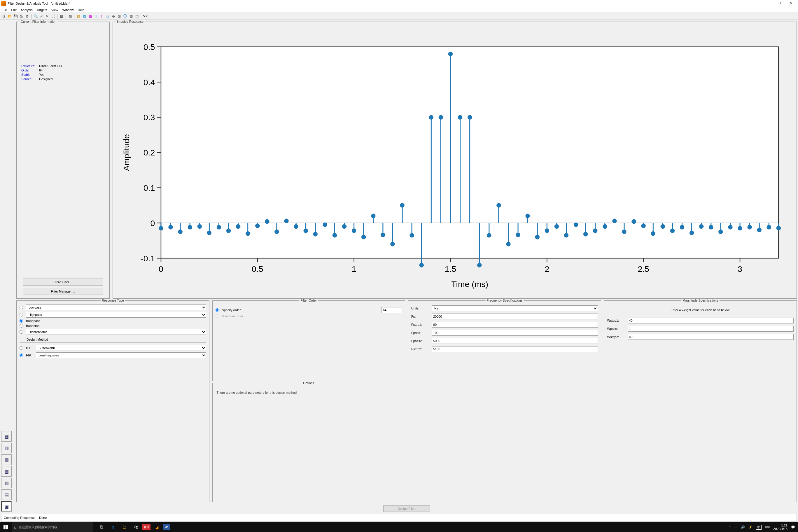 The width and height of the screenshot is (798, 532). Describe the element at coordinates (6, 506) in the screenshot. I see `side-tab-design: ▣` at that location.